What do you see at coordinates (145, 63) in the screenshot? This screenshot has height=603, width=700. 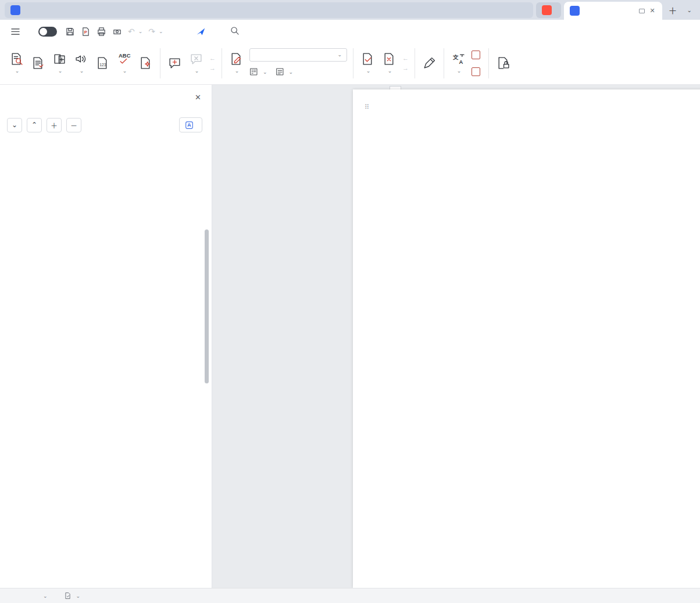 I see `ai-polish-icon` at bounding box center [145, 63].